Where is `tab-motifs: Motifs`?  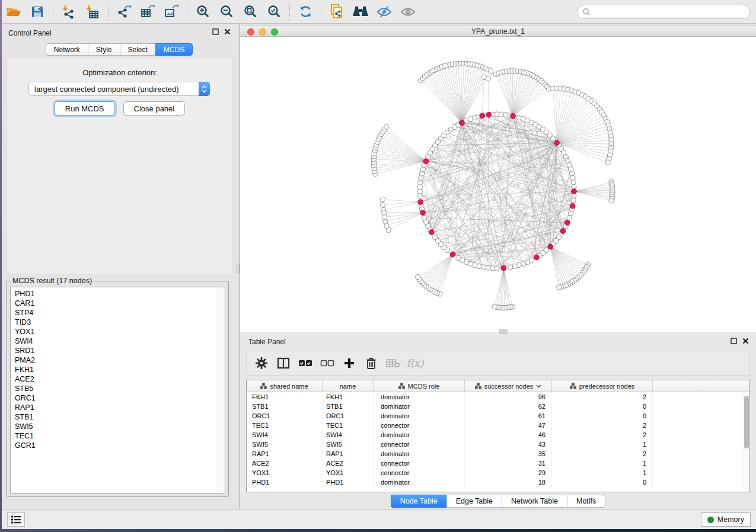
tab-motifs: Motifs is located at coordinates (586, 501).